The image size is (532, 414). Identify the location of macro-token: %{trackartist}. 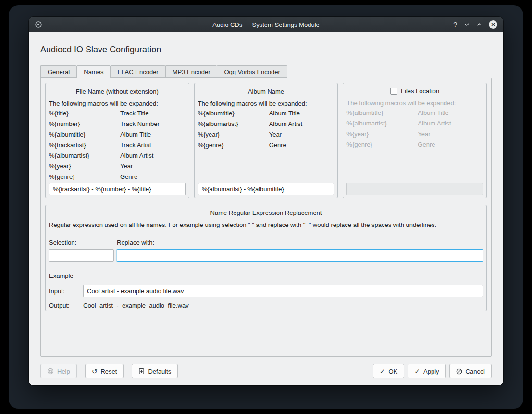
(85, 145).